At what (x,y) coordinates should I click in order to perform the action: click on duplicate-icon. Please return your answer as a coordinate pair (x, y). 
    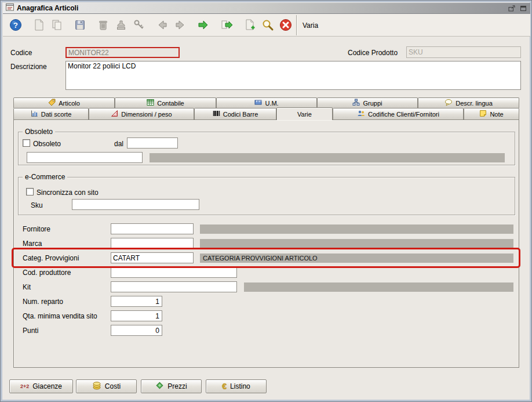
    Looking at the image, I should click on (57, 25).